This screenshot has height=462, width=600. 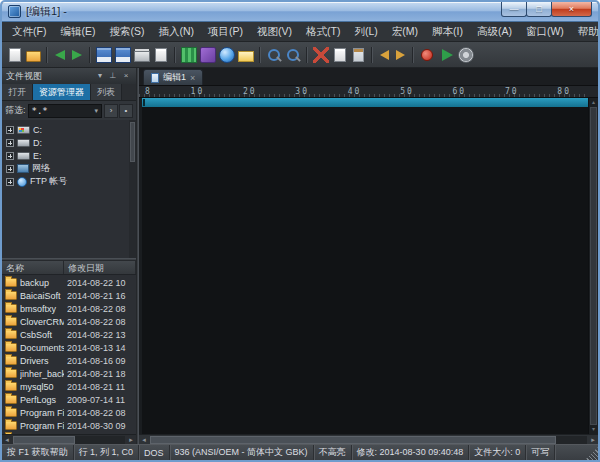 What do you see at coordinates (14, 12) in the screenshot?
I see `app-icon` at bounding box center [14, 12].